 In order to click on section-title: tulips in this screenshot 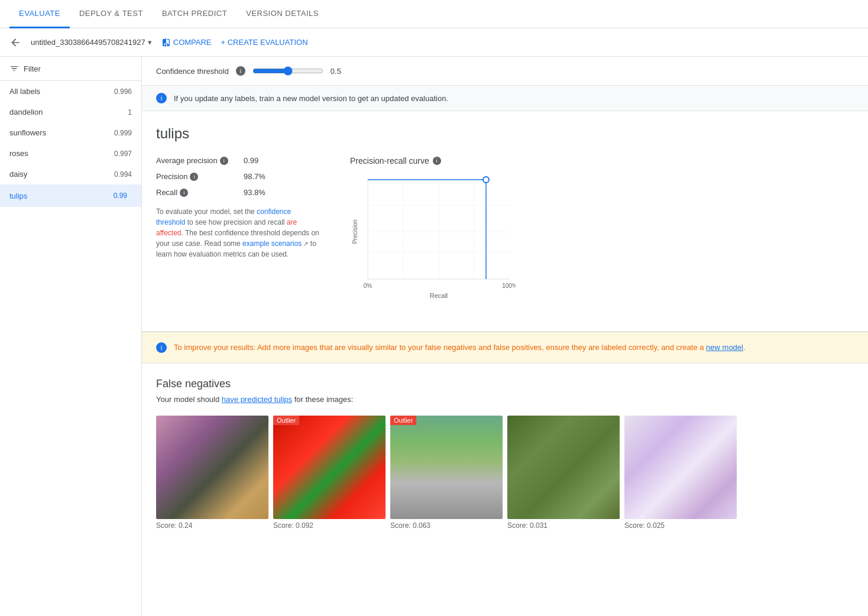, I will do `click(505, 134)`.